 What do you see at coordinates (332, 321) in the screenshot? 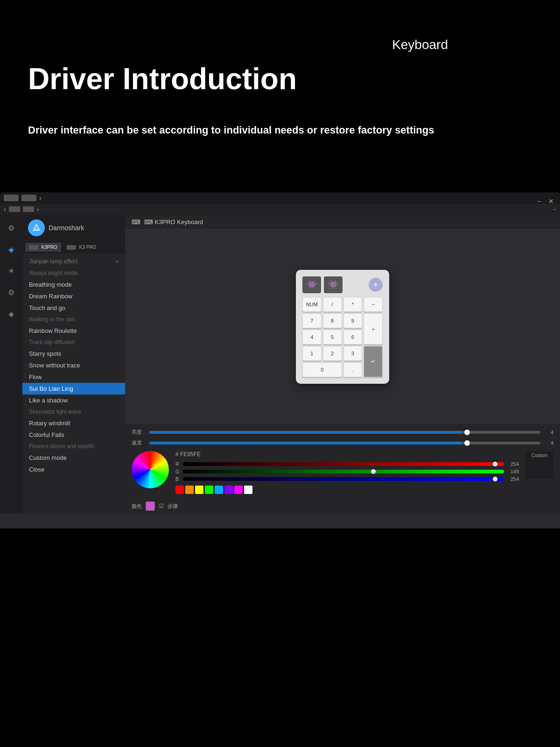
I see `key-8: 8` at bounding box center [332, 321].